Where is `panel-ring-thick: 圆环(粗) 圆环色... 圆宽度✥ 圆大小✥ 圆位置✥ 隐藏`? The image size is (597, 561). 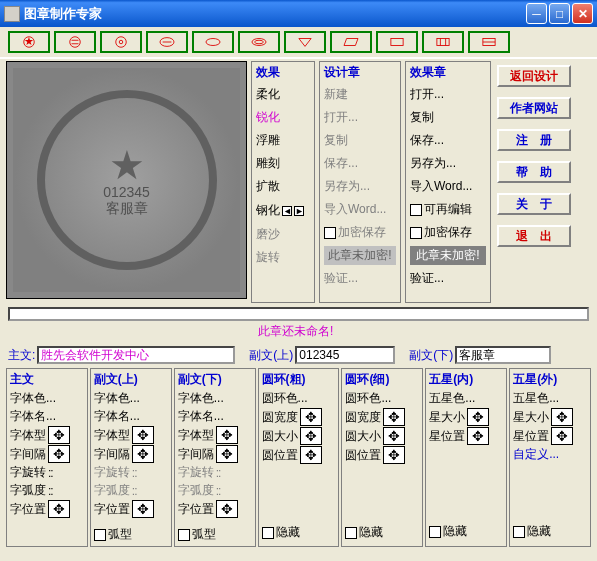 panel-ring-thick: 圆环(粗) 圆环色... 圆宽度✥ 圆大小✥ 圆位置✥ 隐藏 is located at coordinates (299, 458).